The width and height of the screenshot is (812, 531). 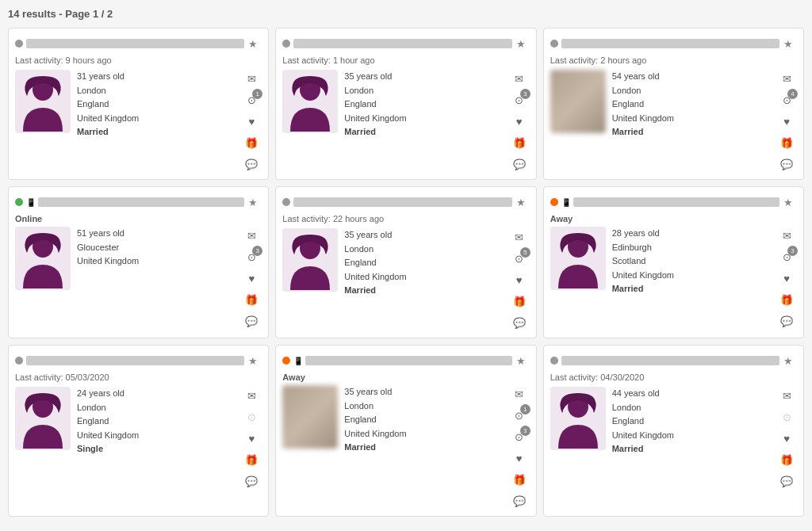 What do you see at coordinates (787, 100) in the screenshot?
I see `camera-icon: ⊙4` at bounding box center [787, 100].